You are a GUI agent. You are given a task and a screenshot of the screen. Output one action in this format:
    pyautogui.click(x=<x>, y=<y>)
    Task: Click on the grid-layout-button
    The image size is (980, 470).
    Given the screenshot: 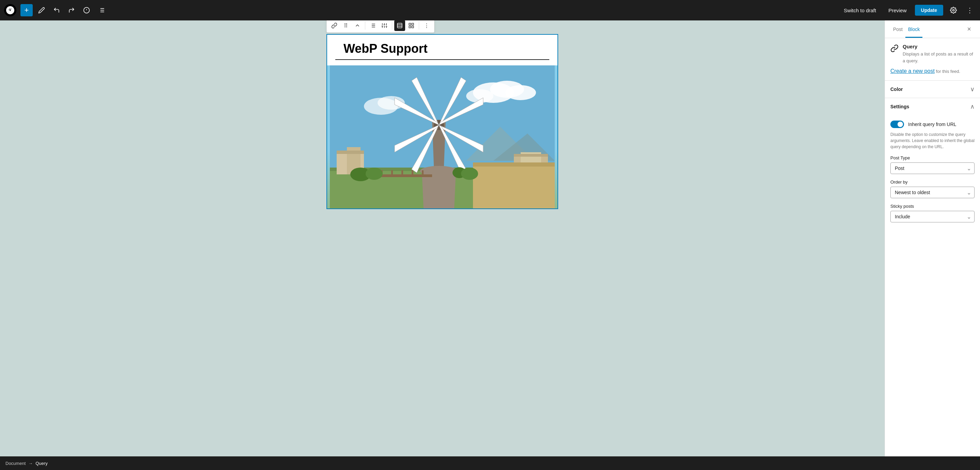 What is the action you would take?
    pyautogui.click(x=411, y=26)
    